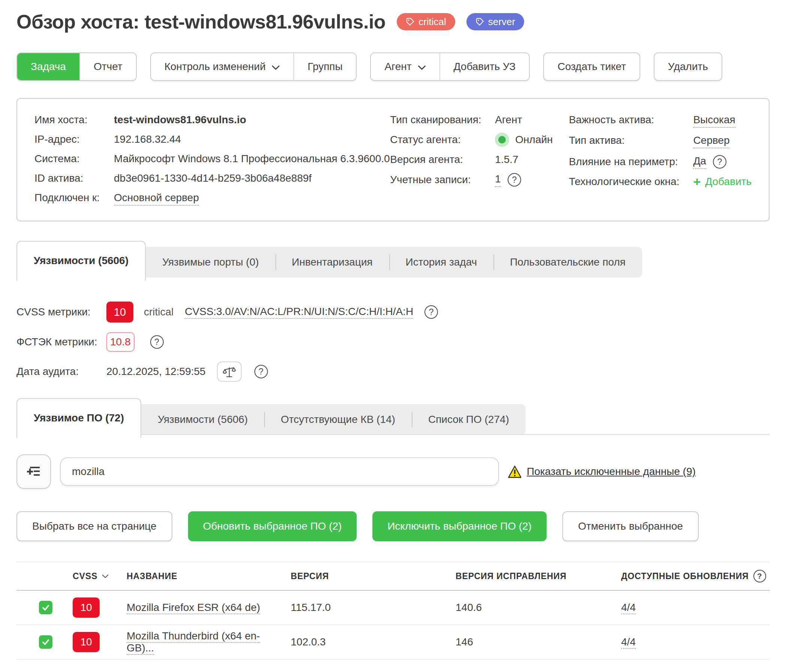 This screenshot has height=672, width=786. Describe the element at coordinates (272, 526) in the screenshot. I see `update-selected-button: Обновить выбранное ПО (2)` at that location.